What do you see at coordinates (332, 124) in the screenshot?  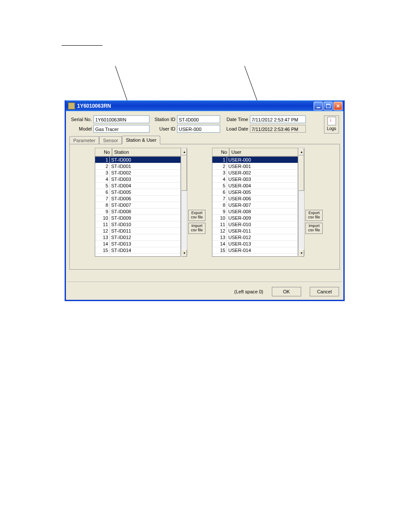 I see `logs-button: Logs` at bounding box center [332, 124].